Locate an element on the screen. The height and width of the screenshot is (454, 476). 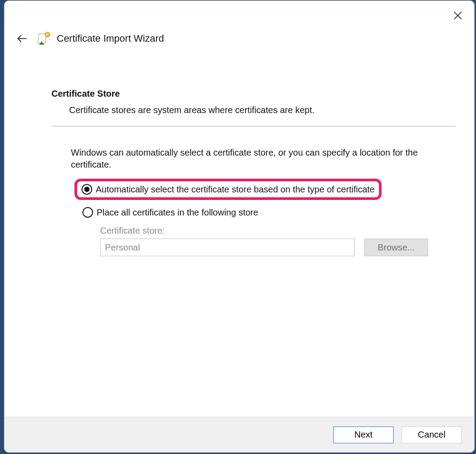
close-button is located at coordinates (458, 16).